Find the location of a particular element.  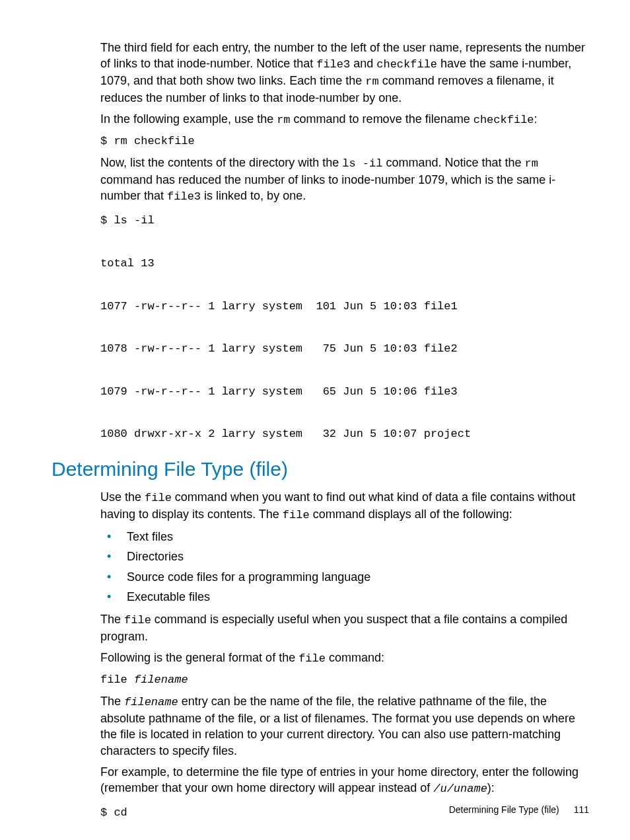

list-item: Directories is located at coordinates (345, 556).